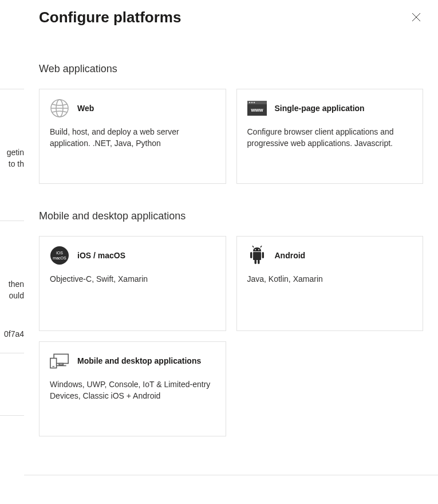 This screenshot has width=438, height=504. I want to click on close-button, so click(416, 17).